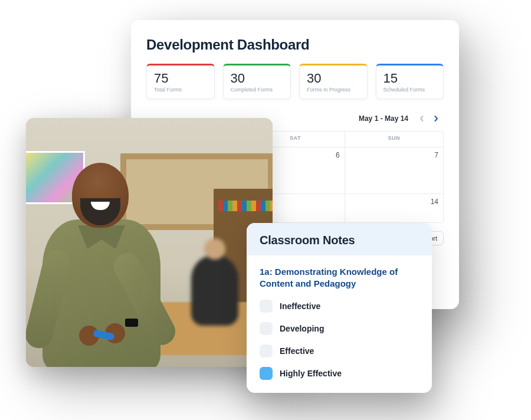 The width and height of the screenshot is (531, 420). What do you see at coordinates (257, 90) in the screenshot?
I see `stat-label: Completed Forms` at bounding box center [257, 90].